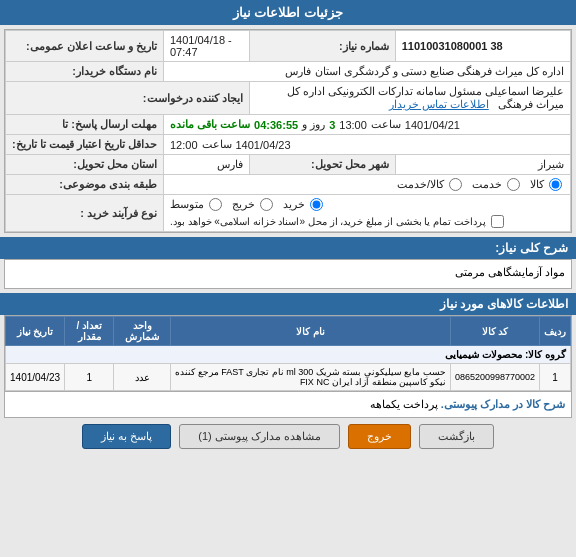 The height and width of the screenshot is (557, 576). I want to click on creator-label: ایجاد کننده درخواست:, so click(128, 98).